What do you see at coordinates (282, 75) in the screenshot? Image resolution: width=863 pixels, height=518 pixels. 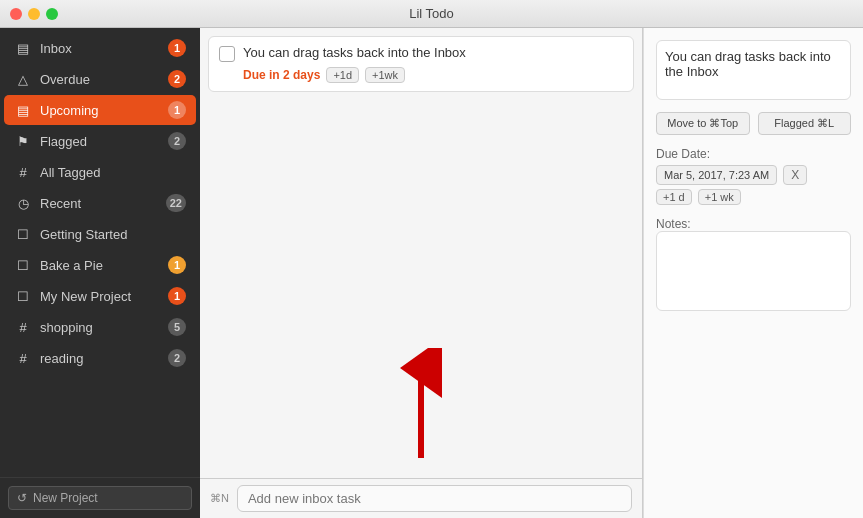 I see `due-label: Due in 2 days` at bounding box center [282, 75].